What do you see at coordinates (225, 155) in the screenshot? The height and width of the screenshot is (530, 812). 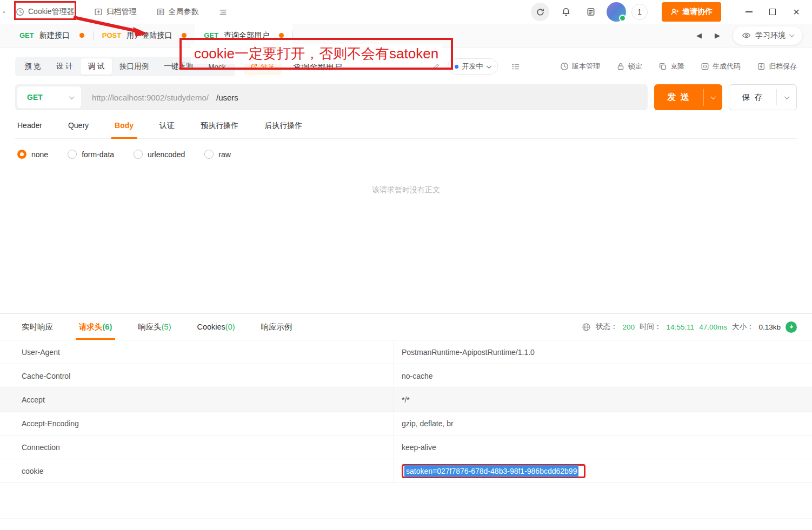 I see `body-type-label: raw` at bounding box center [225, 155].